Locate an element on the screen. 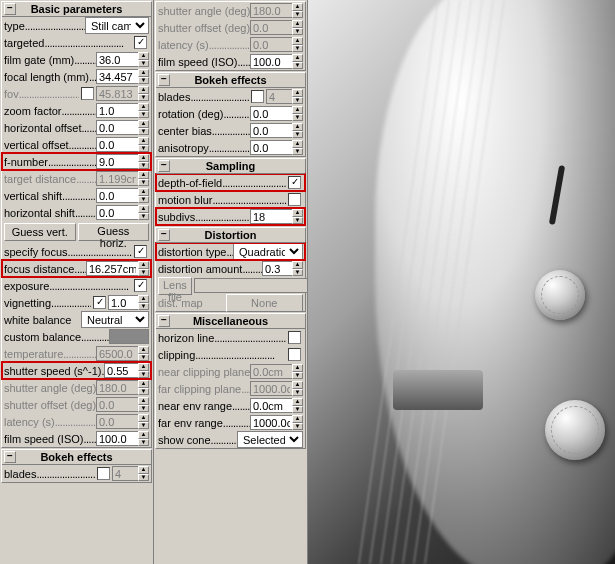 The image size is (615, 564). misc-header: − Miscellaneous is located at coordinates (230, 322).